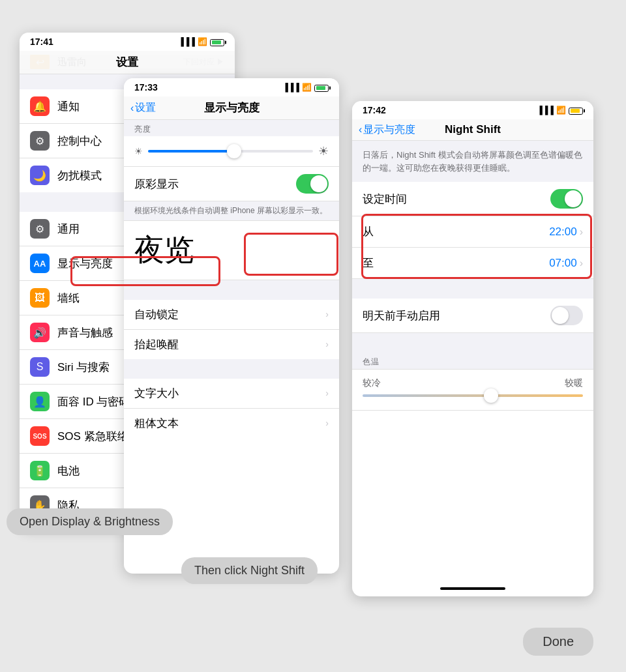 This screenshot has height=672, width=626. What do you see at coordinates (231, 394) in the screenshot?
I see `row-textsize: 文字大小 ›` at bounding box center [231, 394].